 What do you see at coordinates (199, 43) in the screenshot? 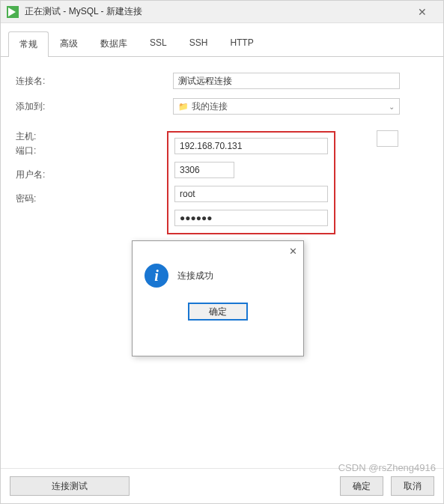
I see `tab-ssh: SSH` at bounding box center [199, 43].